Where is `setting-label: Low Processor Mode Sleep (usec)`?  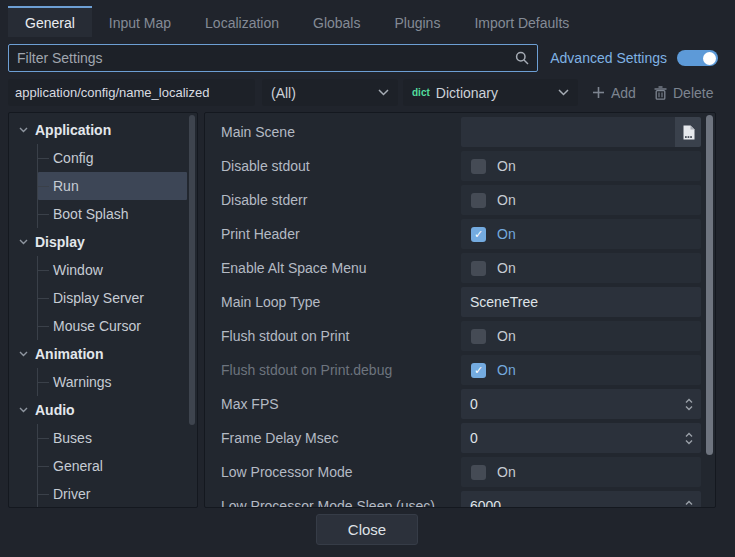
setting-label: Low Processor Mode Sleep (usec) is located at coordinates (333, 503).